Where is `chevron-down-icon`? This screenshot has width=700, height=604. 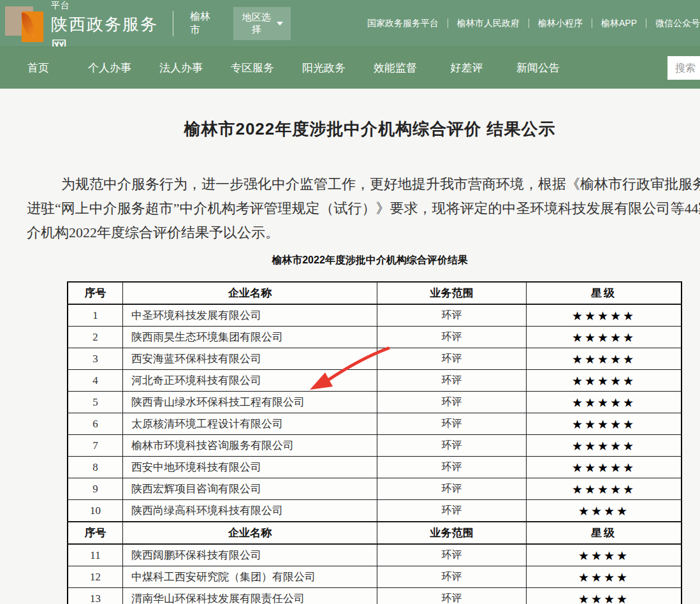
chevron-down-icon is located at coordinates (280, 24).